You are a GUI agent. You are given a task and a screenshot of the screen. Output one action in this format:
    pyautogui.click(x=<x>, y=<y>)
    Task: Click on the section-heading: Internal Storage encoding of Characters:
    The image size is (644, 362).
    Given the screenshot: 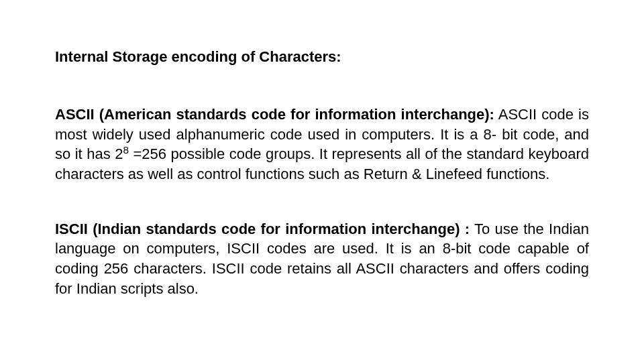 What is the action you would take?
    pyautogui.click(x=322, y=57)
    